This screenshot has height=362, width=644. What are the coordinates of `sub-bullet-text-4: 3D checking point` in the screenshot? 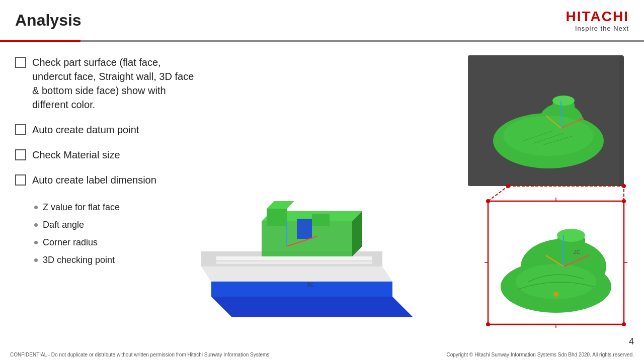 It's located at (78, 260).